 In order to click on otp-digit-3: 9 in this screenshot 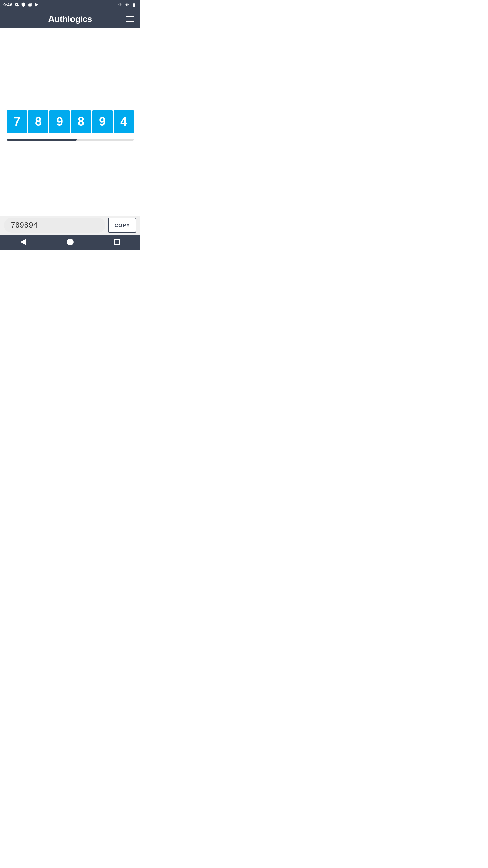, I will do `click(60, 122)`.